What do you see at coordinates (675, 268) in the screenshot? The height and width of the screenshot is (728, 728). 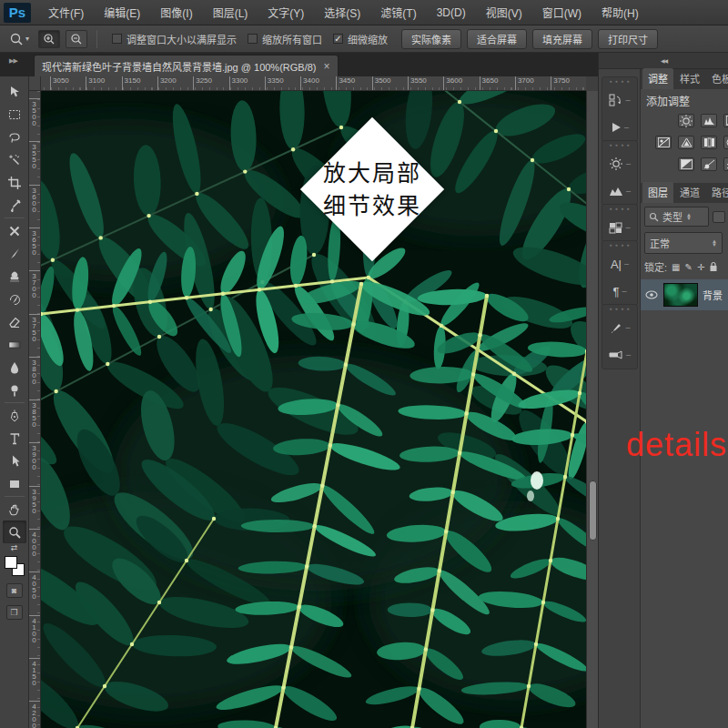 I see `lock-transparency-icon: ▦` at bounding box center [675, 268].